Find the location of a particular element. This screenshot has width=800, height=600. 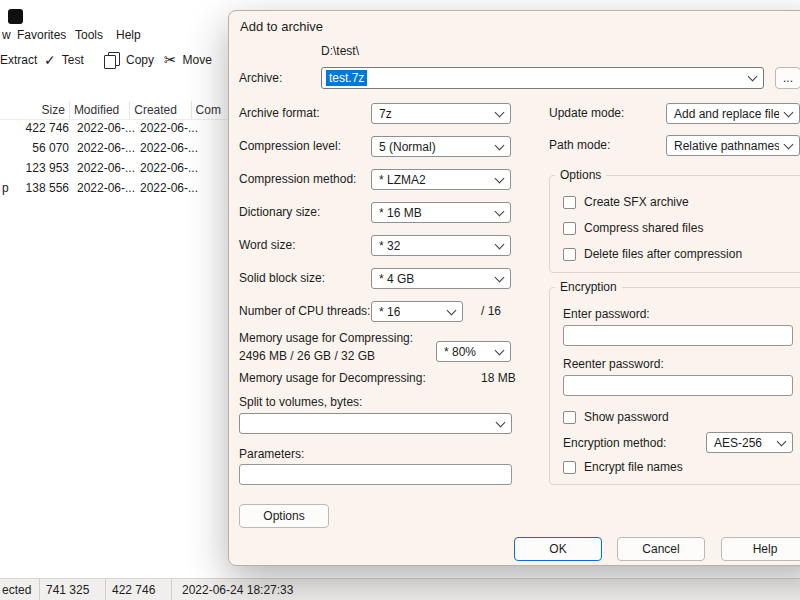

ok-button: OK is located at coordinates (558, 549).